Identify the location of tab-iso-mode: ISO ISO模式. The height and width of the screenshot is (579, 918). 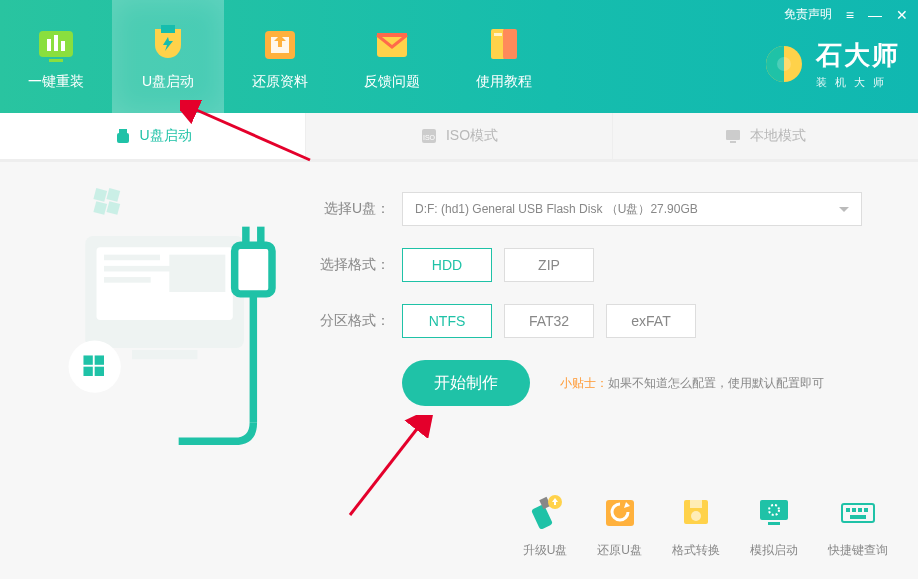
(459, 136).